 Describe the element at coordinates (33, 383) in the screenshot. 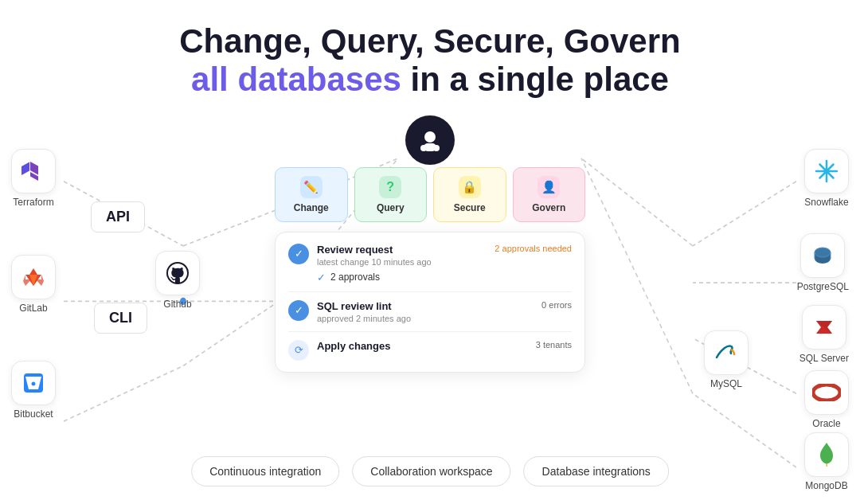

I see `bitbucket-icon` at that location.